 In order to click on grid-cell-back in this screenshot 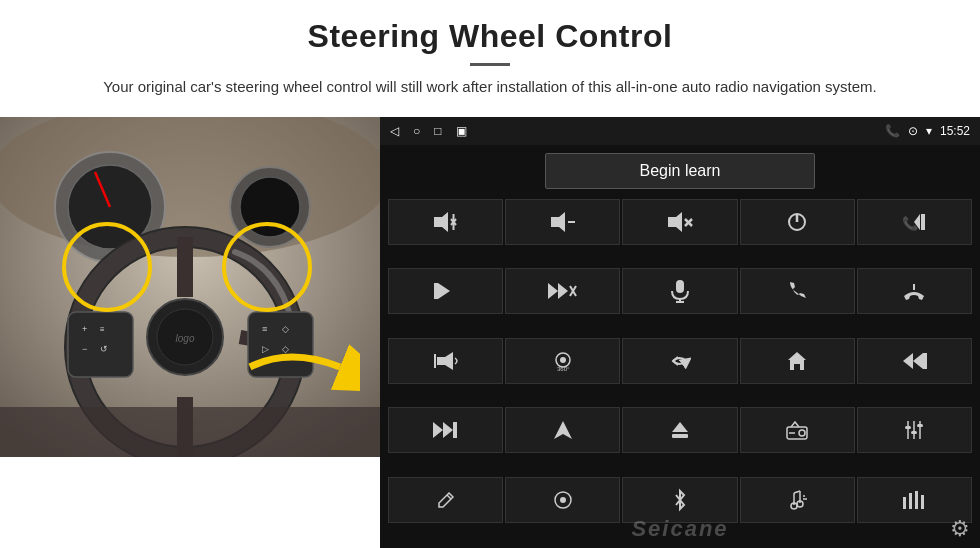, I will do `click(680, 361)`.